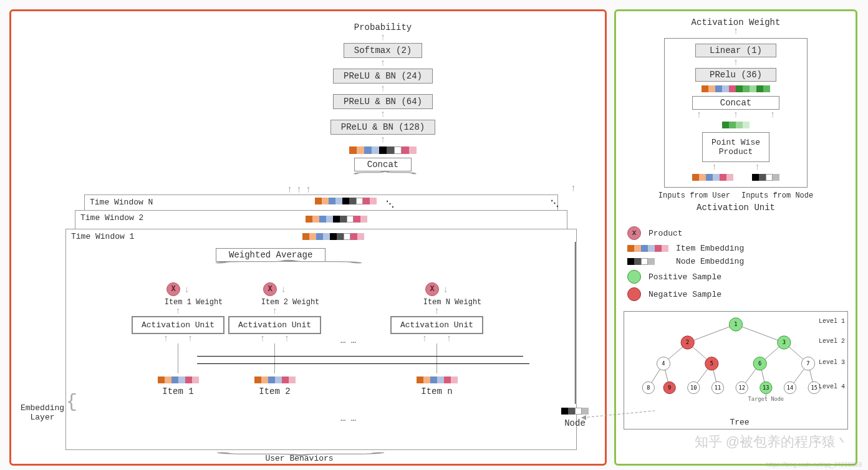 This screenshot has width=868, height=470. Describe the element at coordinates (641, 262) in the screenshot. I see `node-embedding-swatch` at that location.